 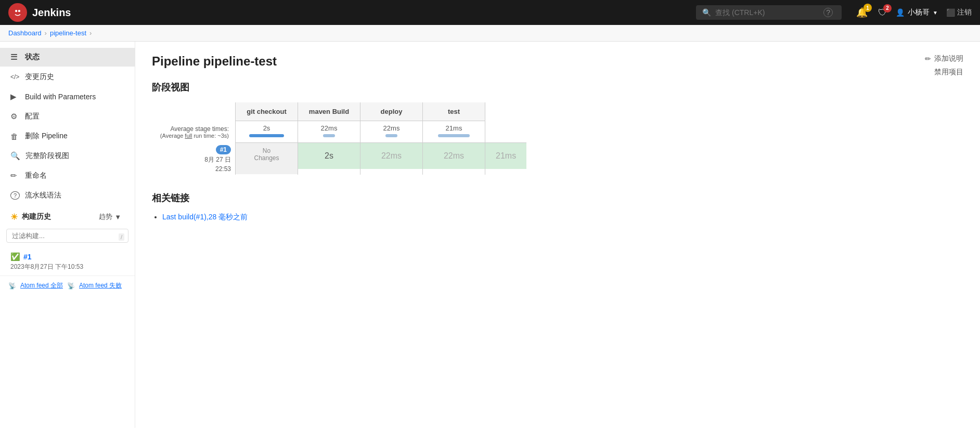 What do you see at coordinates (339, 138) in the screenshot?
I see `stage-table: git checkout maven Build deploy test Ave…` at bounding box center [339, 138].